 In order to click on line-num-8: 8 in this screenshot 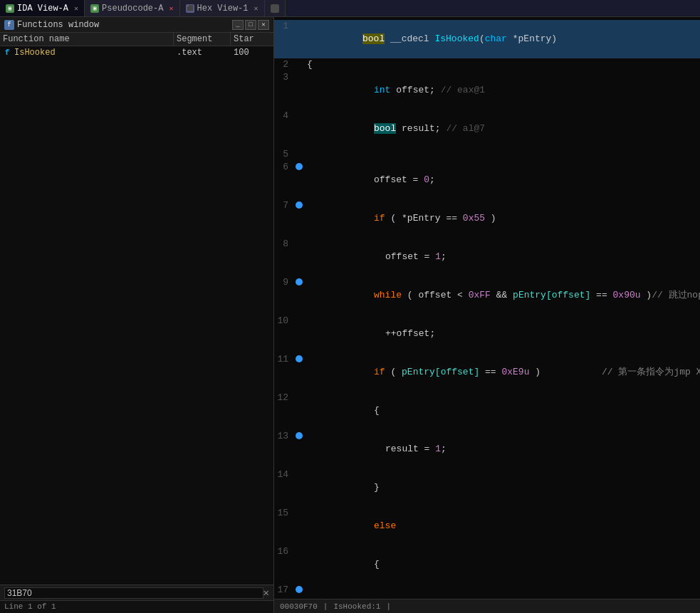, I will do `click(284, 244)`.